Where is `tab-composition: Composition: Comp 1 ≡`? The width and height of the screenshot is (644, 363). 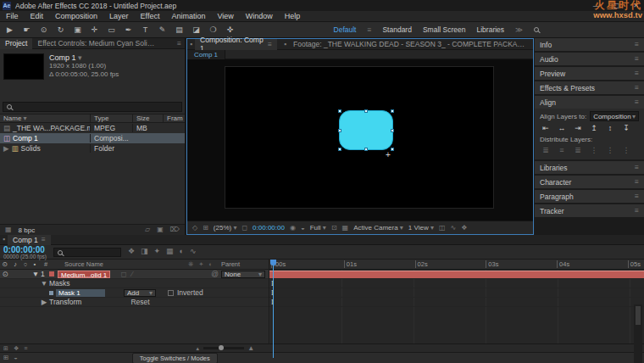
tab-composition: Composition: Comp 1 ≡ is located at coordinates (236, 44).